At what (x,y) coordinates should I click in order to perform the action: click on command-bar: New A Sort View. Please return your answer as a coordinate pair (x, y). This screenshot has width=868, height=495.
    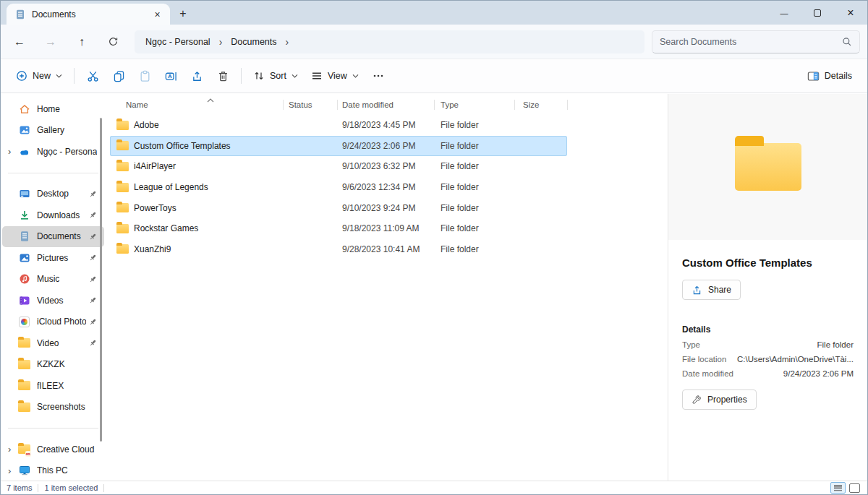
    Looking at the image, I should click on (434, 77).